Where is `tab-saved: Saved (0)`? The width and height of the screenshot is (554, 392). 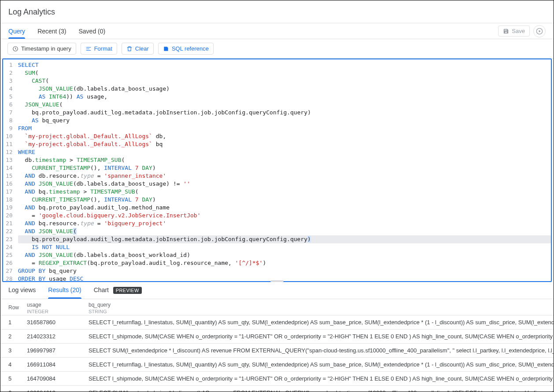 tab-saved: Saved (0) is located at coordinates (92, 31).